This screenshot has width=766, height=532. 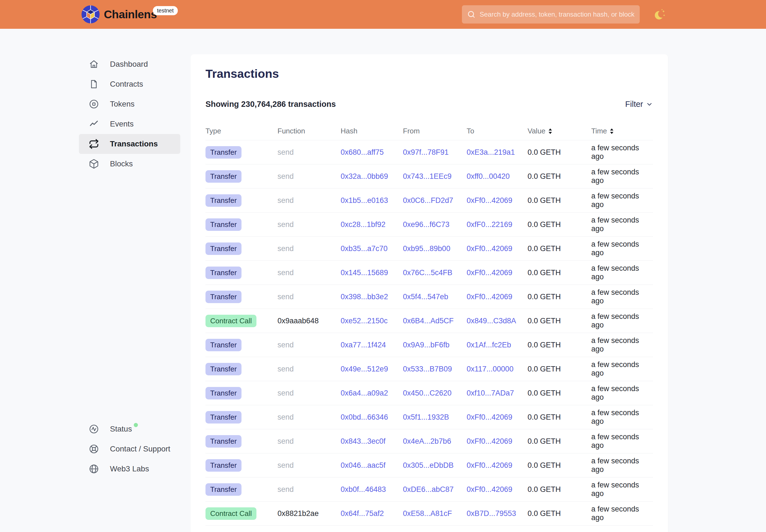 What do you see at coordinates (130, 164) in the screenshot?
I see `sidebar-item-blocks: Blocks` at bounding box center [130, 164].